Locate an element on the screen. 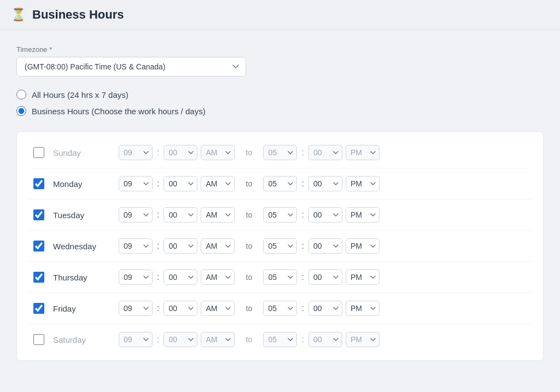 The image size is (560, 392). start-ampm-monday: AMPM is located at coordinates (218, 184).